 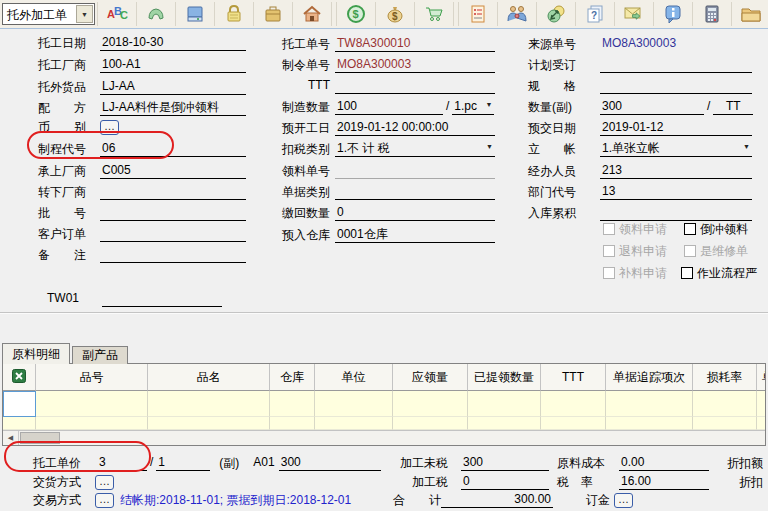 What do you see at coordinates (48, 14) in the screenshot?
I see `doc-type-combobox: 托外加工单 ▼` at bounding box center [48, 14].